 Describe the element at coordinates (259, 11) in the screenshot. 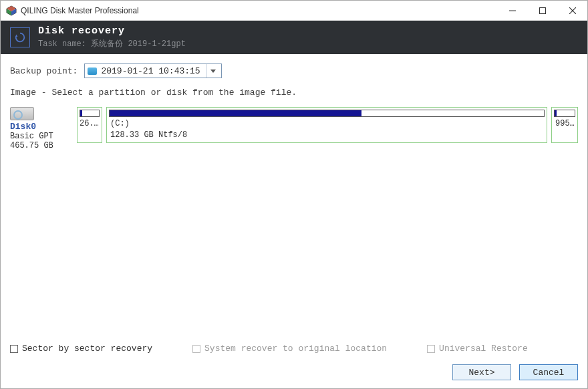

I see `window-title: QILING Disk Master Professional` at that location.